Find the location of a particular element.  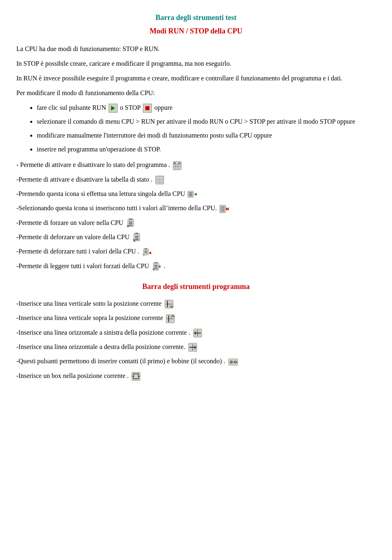

page-title: Barra degli strumenti test is located at coordinates (196, 18).